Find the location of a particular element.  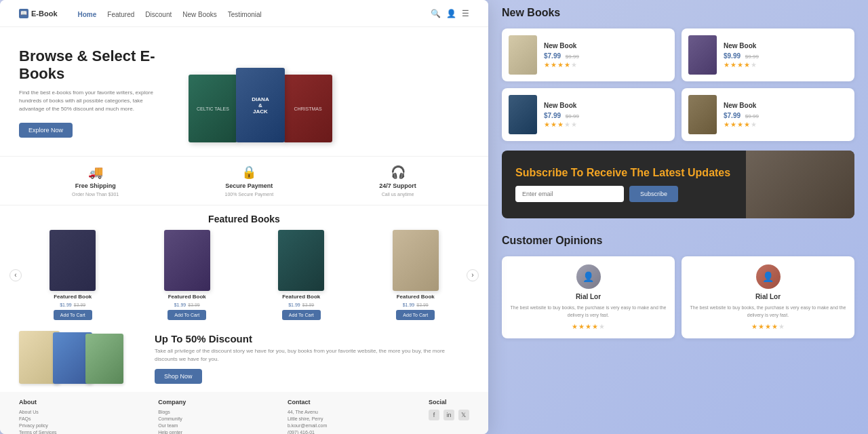

nav-newbooks: New Books is located at coordinates (199, 15).